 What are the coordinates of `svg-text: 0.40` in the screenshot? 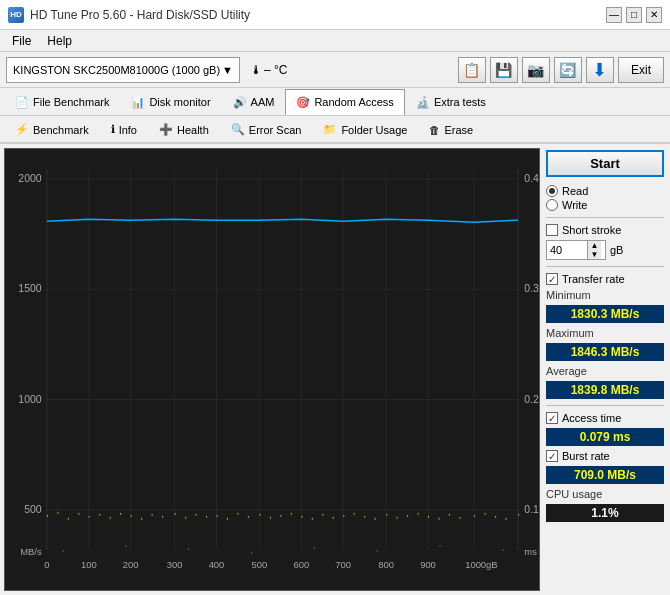 It's located at (532, 178).